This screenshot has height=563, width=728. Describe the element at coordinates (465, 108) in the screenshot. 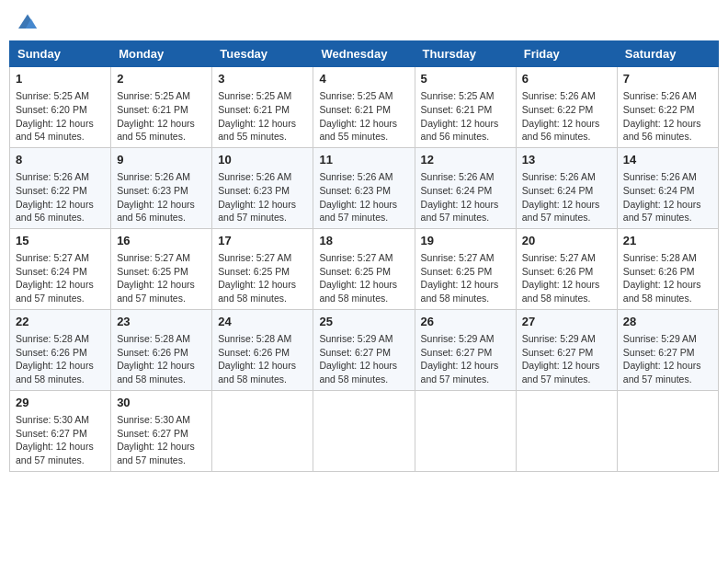

I see `calendar-cell: 5Sunrise: 5:25 AM Sunset: 6:21 PM Daylig…` at that location.